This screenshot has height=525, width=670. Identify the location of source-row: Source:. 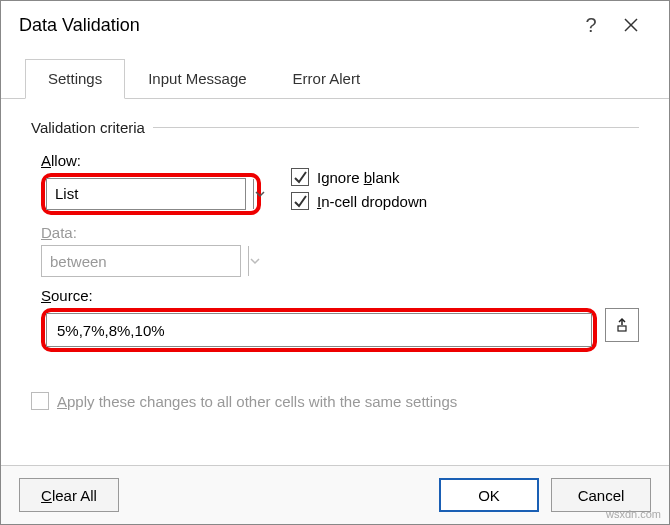
(340, 320).